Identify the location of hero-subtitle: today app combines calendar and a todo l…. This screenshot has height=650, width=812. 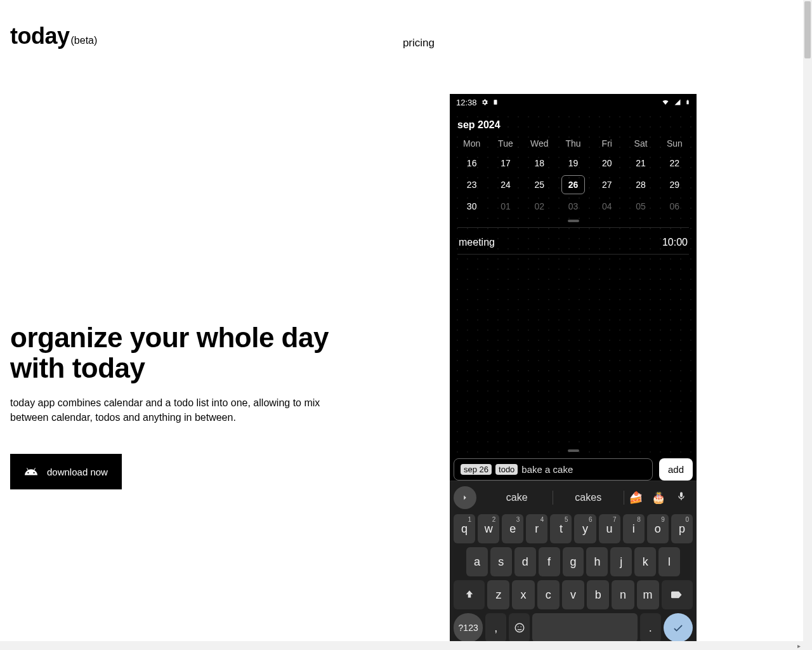
(181, 410).